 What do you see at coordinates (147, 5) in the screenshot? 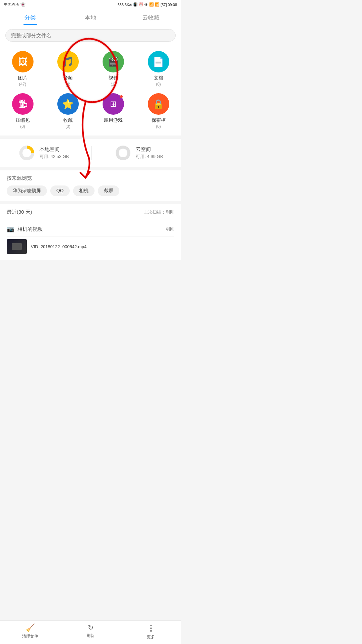
I see `status-right: 653.3K/s 📳 ⏰ 👁 📶 📶 [57] 09:08` at bounding box center [147, 5].